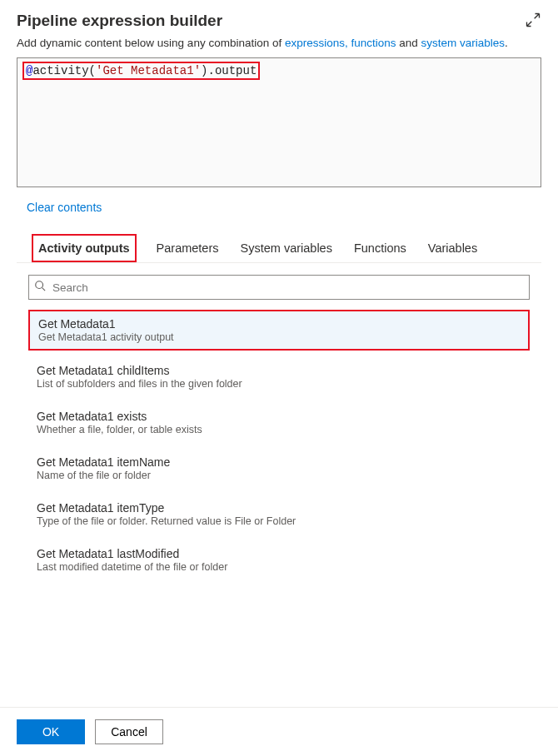 This screenshot has width=558, height=756. What do you see at coordinates (279, 324) in the screenshot?
I see `list-item-title: Get Metadata1` at bounding box center [279, 324].